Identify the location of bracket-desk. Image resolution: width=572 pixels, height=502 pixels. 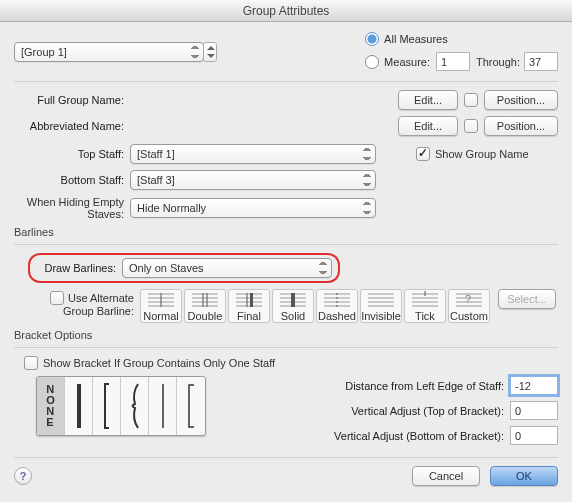
(191, 406).